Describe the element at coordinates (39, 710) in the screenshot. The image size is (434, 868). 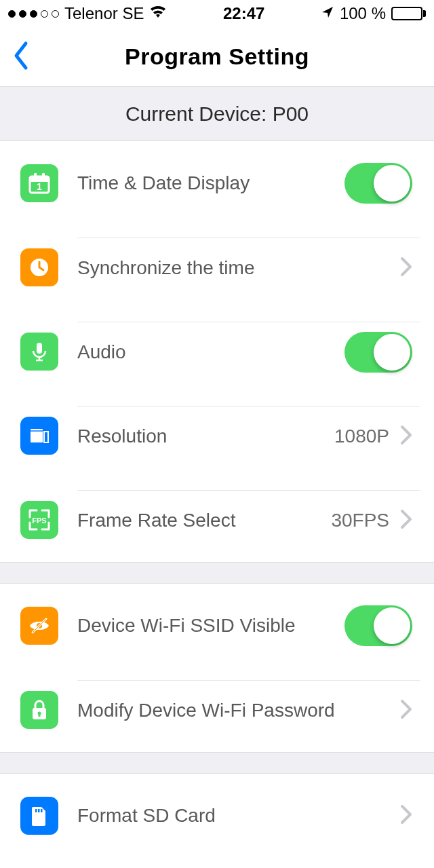
I see `lock-icon` at that location.